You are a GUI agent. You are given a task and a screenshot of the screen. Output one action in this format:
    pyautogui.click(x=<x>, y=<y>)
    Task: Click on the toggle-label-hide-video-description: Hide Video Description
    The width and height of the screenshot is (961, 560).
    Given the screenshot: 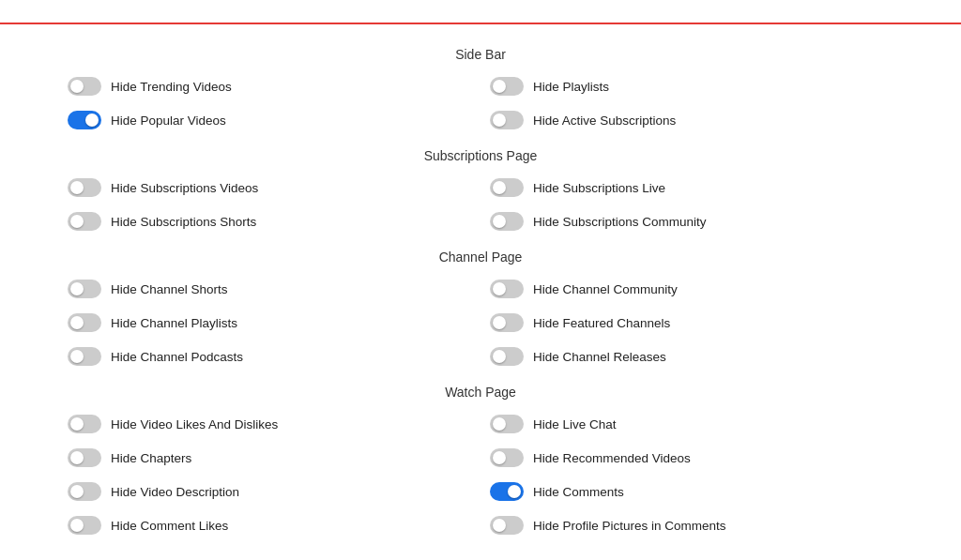 What is the action you would take?
    pyautogui.click(x=175, y=492)
    